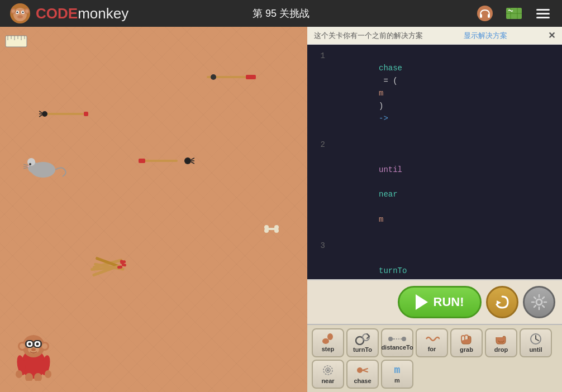 The width and height of the screenshot is (562, 392). I want to click on m-label: m, so click(397, 380).